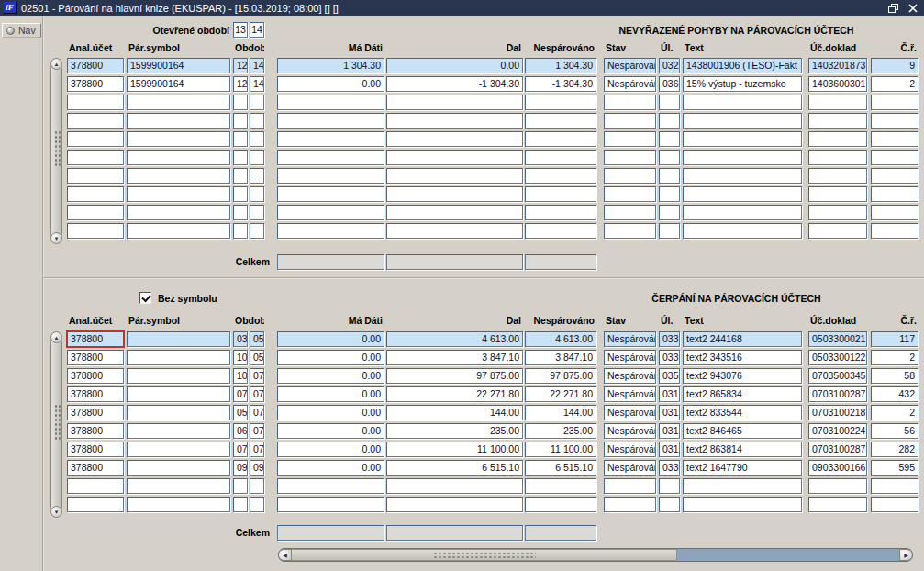 This screenshot has height=571, width=924. Describe the element at coordinates (57, 64) in the screenshot. I see `table1-scroll-up-button: ▲` at that location.